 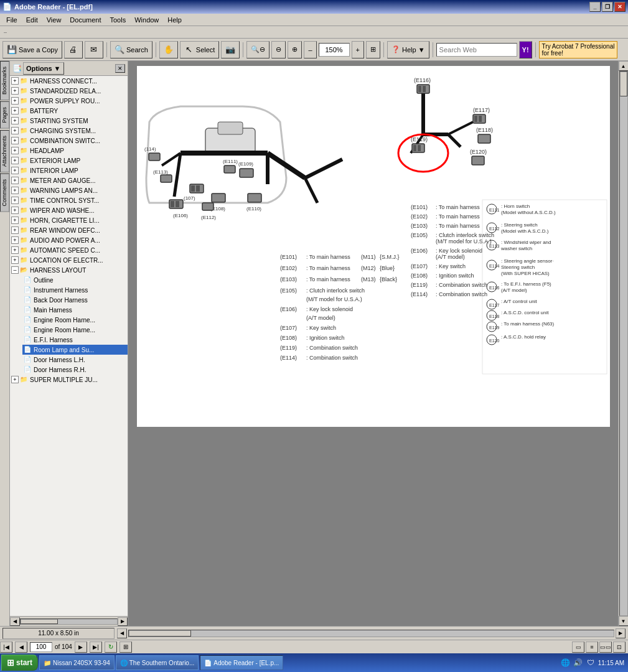 What do you see at coordinates (54, 20) in the screenshot?
I see `menu-view: View` at bounding box center [54, 20].